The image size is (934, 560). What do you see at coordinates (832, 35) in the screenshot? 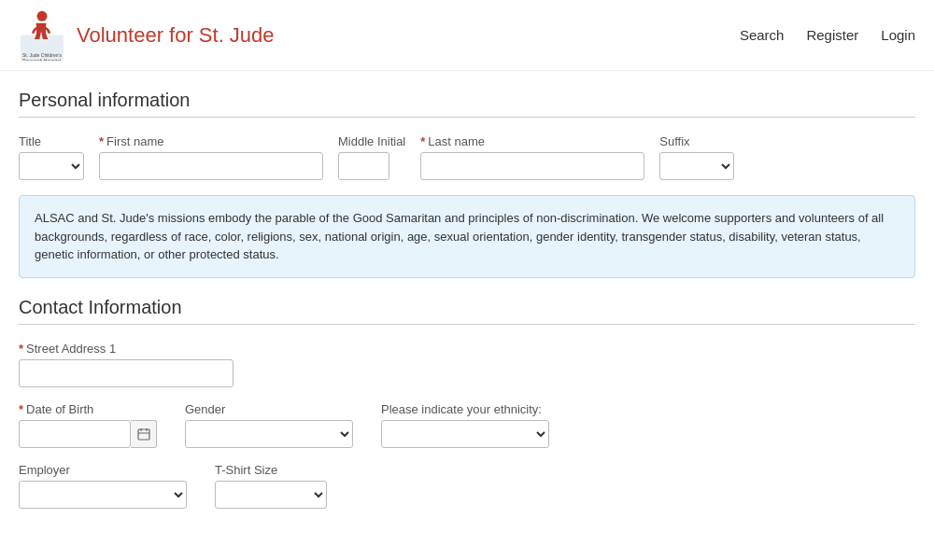
I see `nav-register-link: Register` at bounding box center [832, 35].